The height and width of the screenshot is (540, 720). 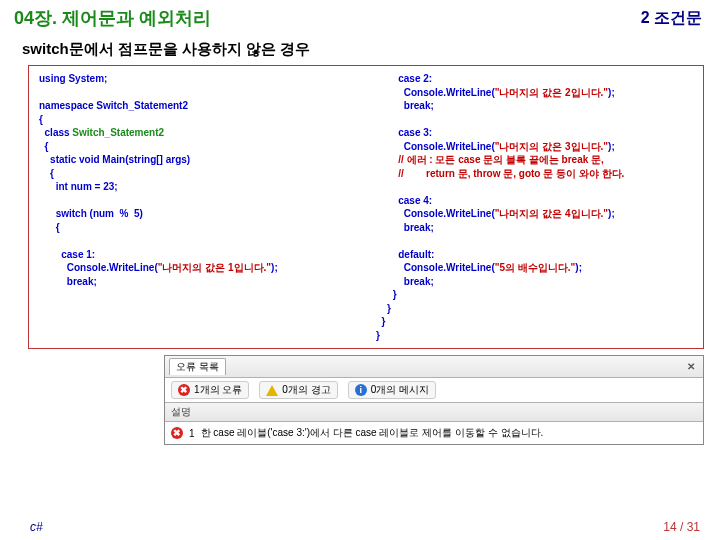 I want to click on slide-footer: c# 14 / 31, so click(x=360, y=527).